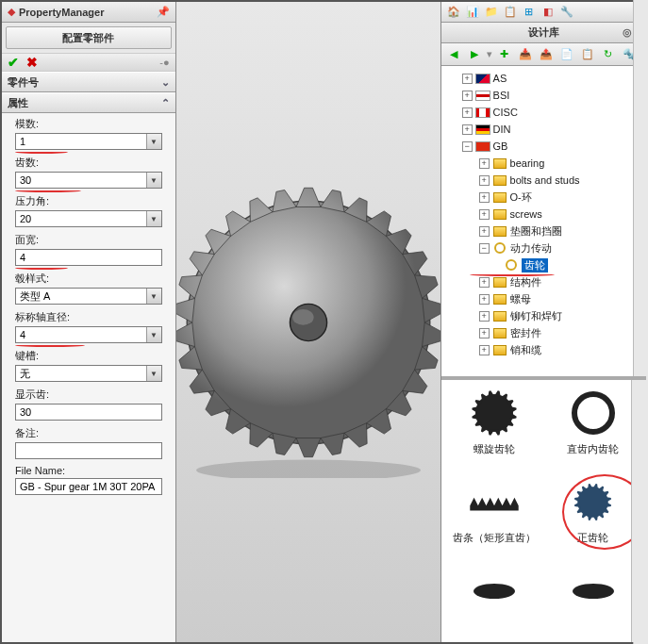  I want to click on nom-shaft-input, so click(89, 335).